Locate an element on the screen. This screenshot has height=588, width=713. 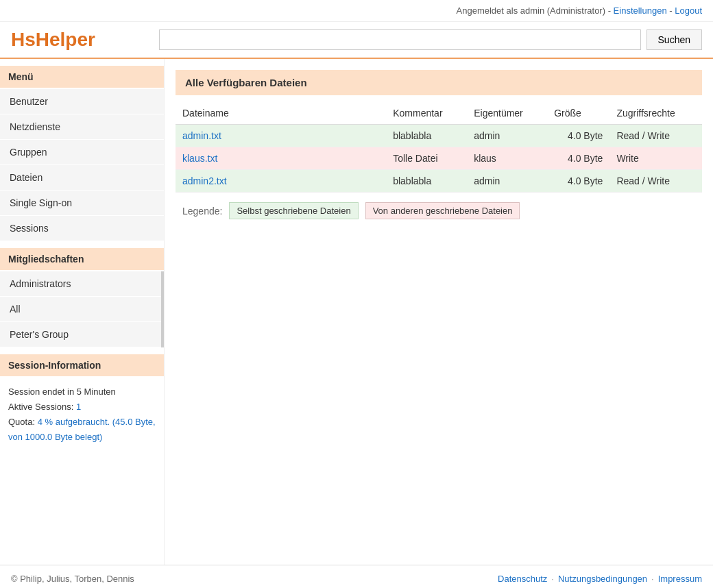
footer-links: Datenschutz·Nutzungsbedingungen·Impressu… is located at coordinates (600, 578).